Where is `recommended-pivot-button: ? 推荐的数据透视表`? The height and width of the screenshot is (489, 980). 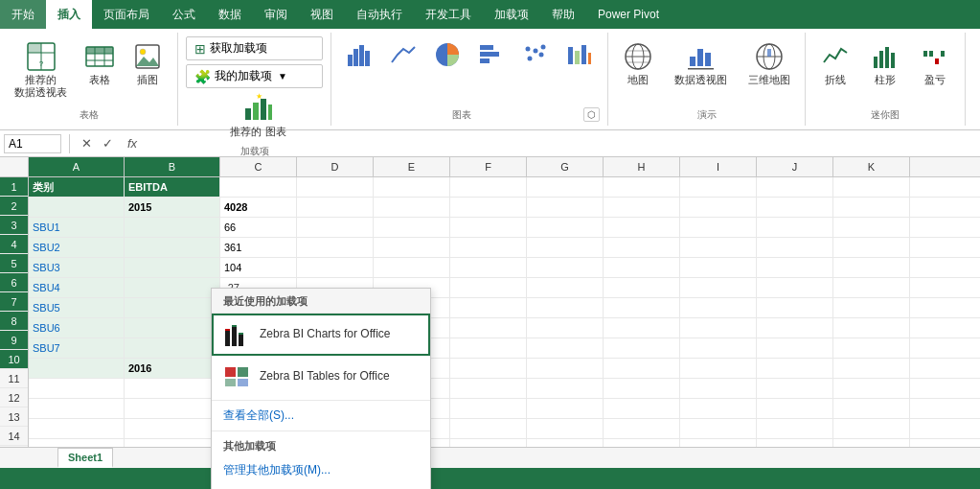 recommended-pivot-button: ? 推荐的数据透视表 is located at coordinates (40, 70).